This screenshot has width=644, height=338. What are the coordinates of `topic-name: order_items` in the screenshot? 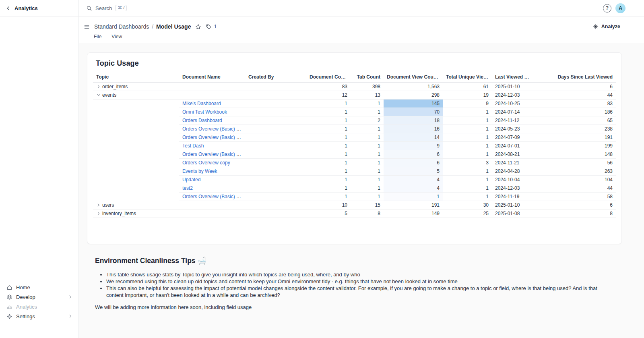 It's located at (115, 87).